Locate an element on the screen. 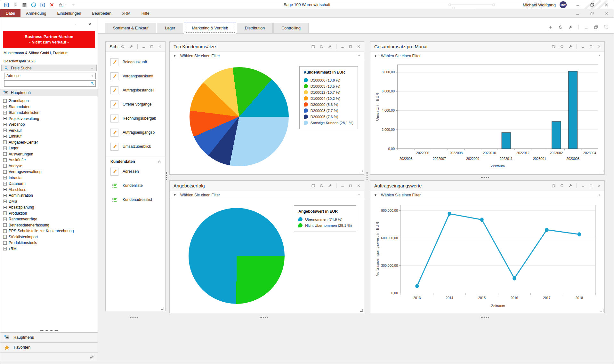 The image size is (614, 364). user-name: Michael Wolfgang is located at coordinates (539, 5).